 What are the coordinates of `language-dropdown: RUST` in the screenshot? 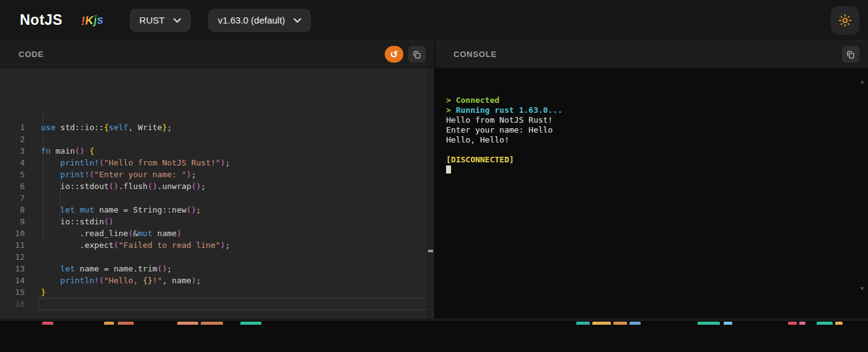 It's located at (160, 20).